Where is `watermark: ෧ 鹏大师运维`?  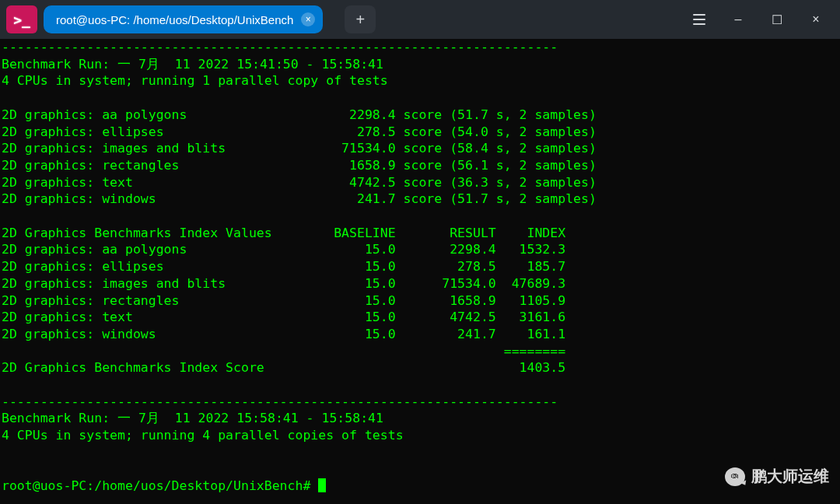 watermark: ෧ 鹏大师运维 is located at coordinates (777, 476).